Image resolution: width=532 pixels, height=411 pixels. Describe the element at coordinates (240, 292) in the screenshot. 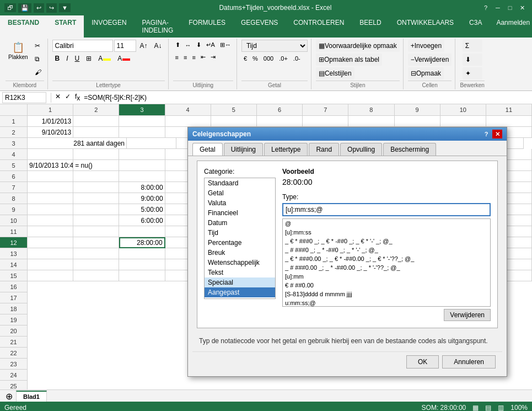

I see `cat-aangepast: Aangepast` at that location.